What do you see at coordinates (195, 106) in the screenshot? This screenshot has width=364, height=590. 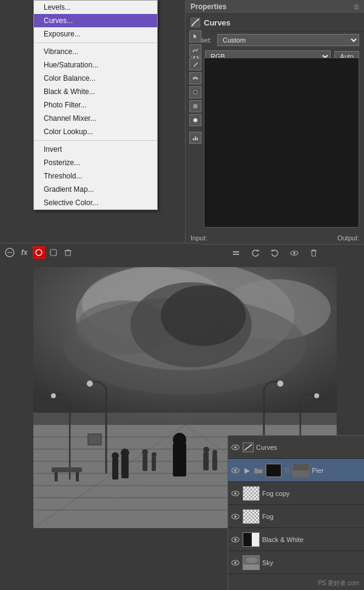 I see `tool-eyedropper-gray` at bounding box center [195, 106].